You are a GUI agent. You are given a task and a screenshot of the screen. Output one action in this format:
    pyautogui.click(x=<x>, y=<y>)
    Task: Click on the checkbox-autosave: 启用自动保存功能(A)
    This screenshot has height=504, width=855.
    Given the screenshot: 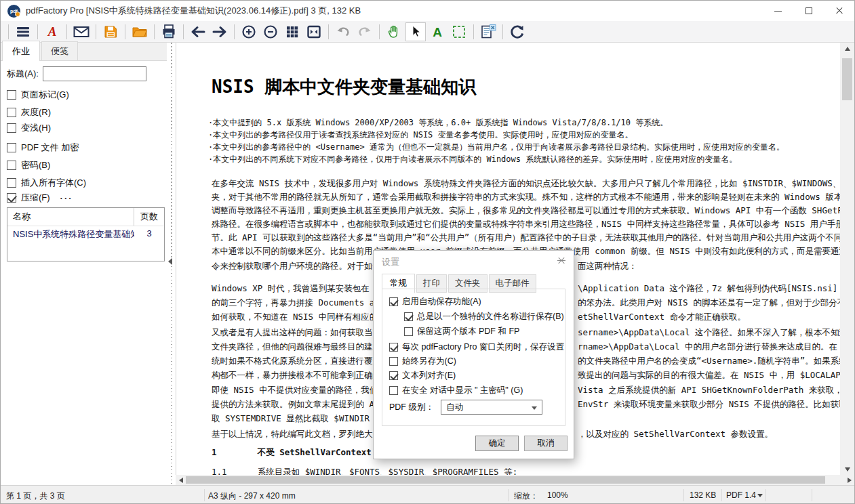 What is the action you would take?
    pyautogui.click(x=435, y=302)
    